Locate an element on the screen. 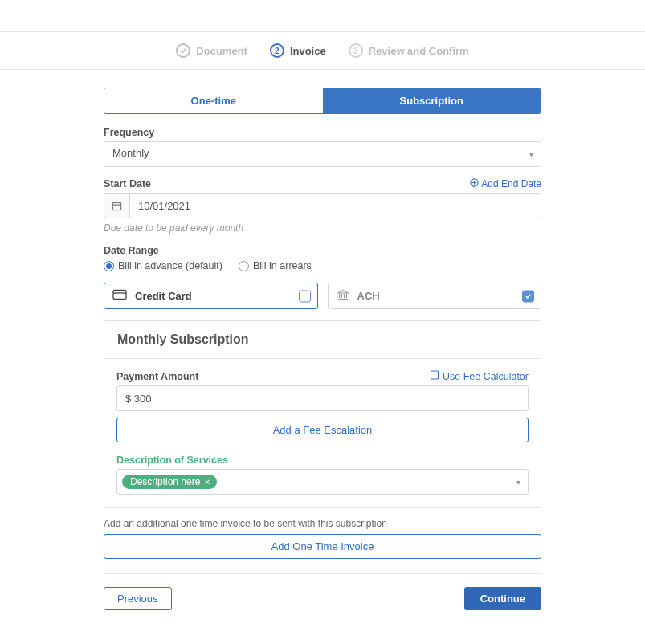 Image resolution: width=645 pixels, height=644 pixels. credit-card-icon is located at coordinates (120, 296).